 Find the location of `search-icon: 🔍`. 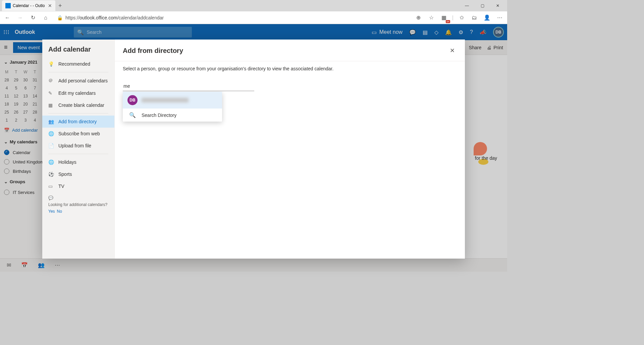

search-icon: 🔍 is located at coordinates (132, 115).